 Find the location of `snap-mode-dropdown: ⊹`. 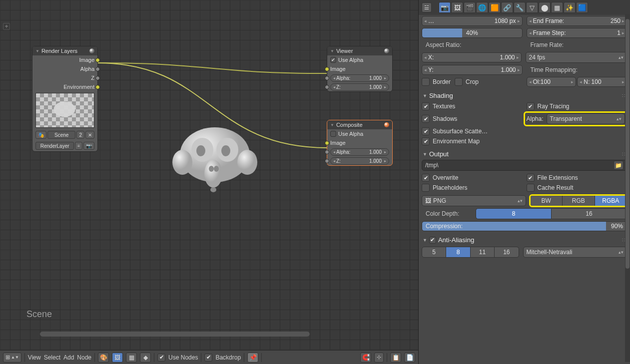

snap-mode-dropdown: ⊹ is located at coordinates (379, 358).